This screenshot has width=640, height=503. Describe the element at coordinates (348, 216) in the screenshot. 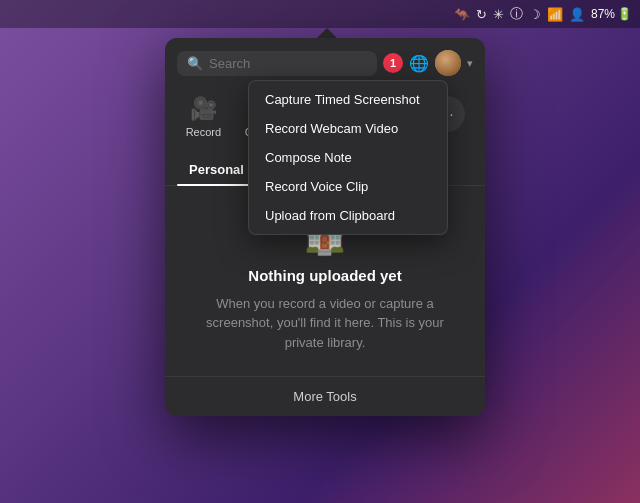

I see `dropdown-item-upload-clipboard: Upload from Clipboard` at that location.